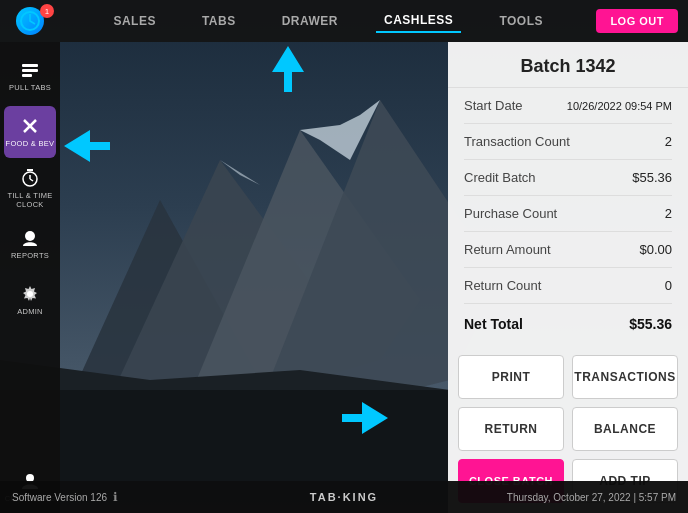  I want to click on return-amount-label: Return Amount, so click(508, 250).